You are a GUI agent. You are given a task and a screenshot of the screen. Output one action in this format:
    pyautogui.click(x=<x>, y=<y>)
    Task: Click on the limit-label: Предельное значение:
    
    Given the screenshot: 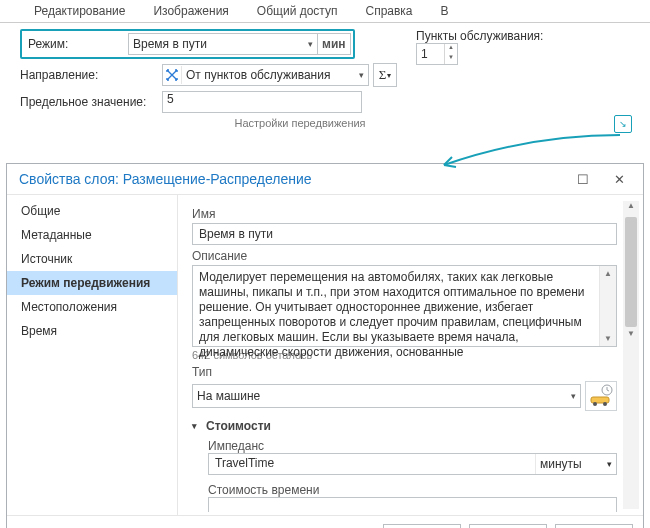 What is the action you would take?
    pyautogui.click(x=91, y=102)
    